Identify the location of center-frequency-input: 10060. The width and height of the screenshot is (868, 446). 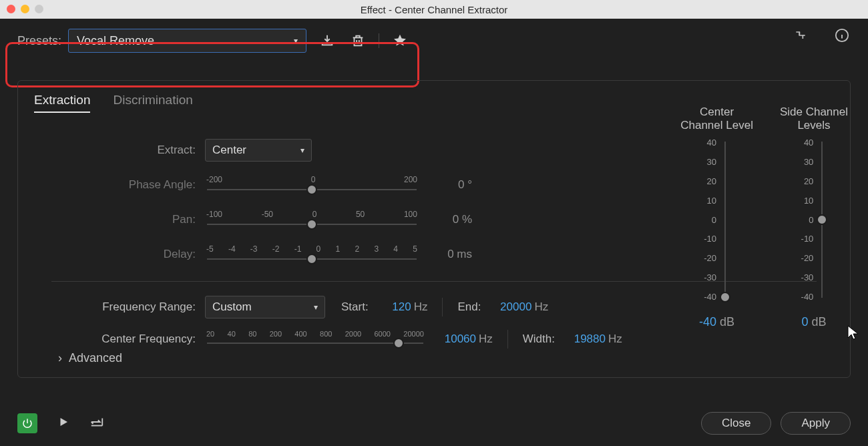
(451, 339).